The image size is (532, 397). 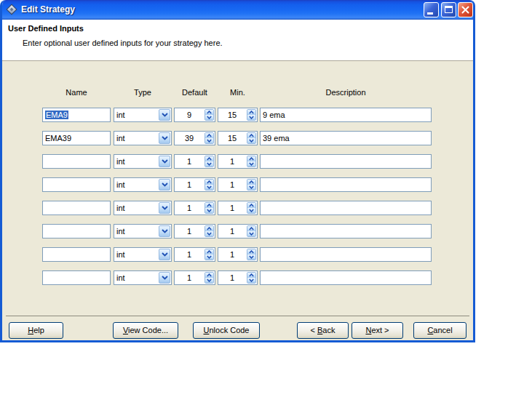 I want to click on description-field: 39 ema, so click(x=346, y=138).